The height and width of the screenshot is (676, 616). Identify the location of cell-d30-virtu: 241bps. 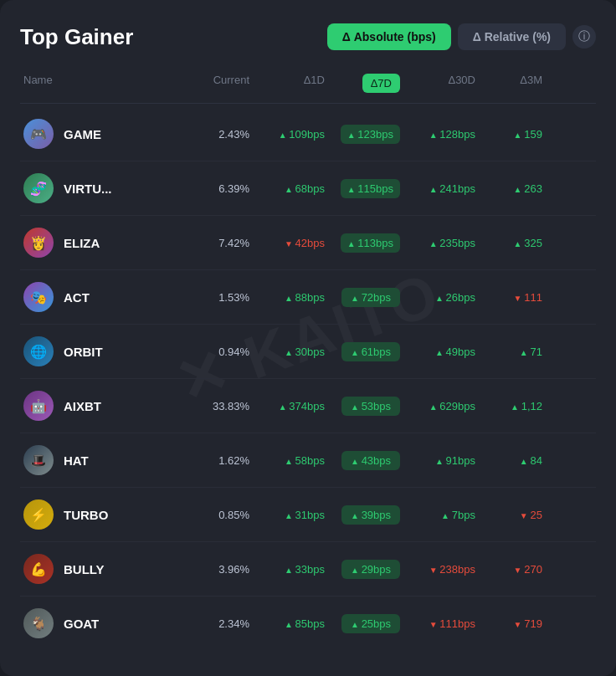
(438, 189).